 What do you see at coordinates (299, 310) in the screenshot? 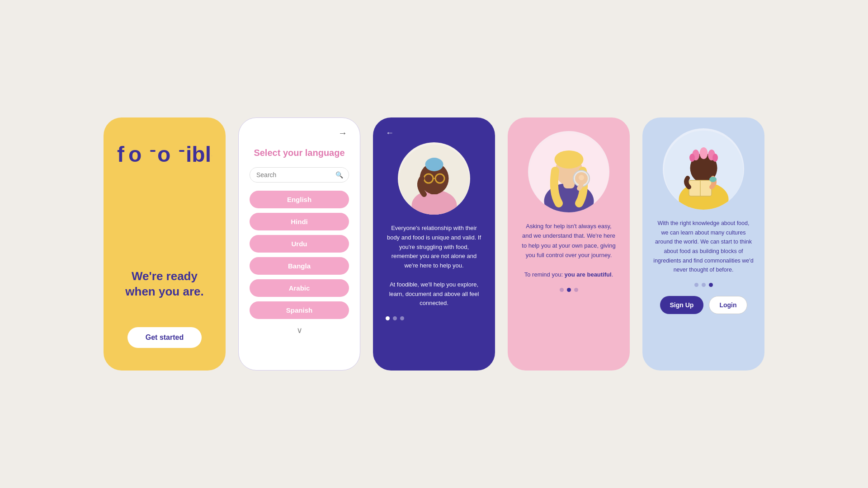
I see `lang-spanish: Spanish` at bounding box center [299, 310].